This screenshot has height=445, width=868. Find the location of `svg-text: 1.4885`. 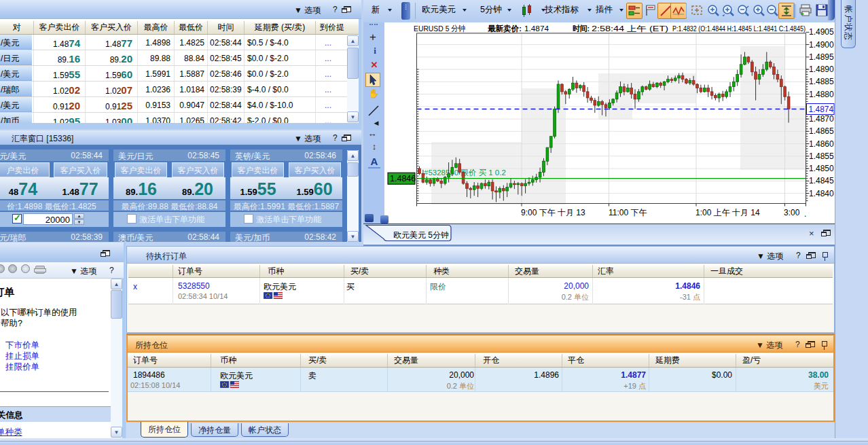

svg-text: 1.4885 is located at coordinates (822, 82).